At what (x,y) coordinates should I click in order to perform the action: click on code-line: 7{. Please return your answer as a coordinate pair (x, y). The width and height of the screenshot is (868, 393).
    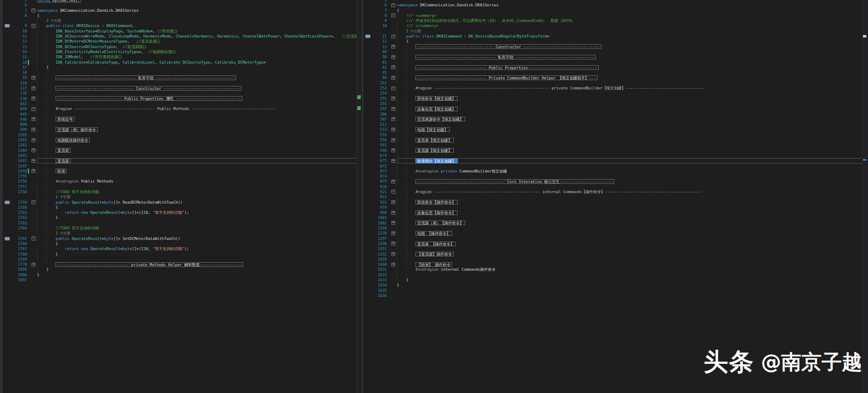
    Looking at the image, I should click on (616, 11).